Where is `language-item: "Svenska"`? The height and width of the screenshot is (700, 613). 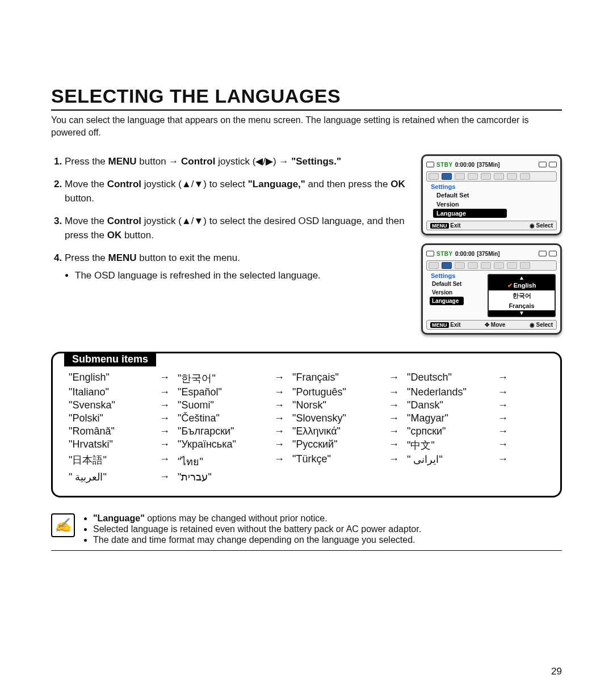
language-item: "Svenska" is located at coordinates (114, 405).